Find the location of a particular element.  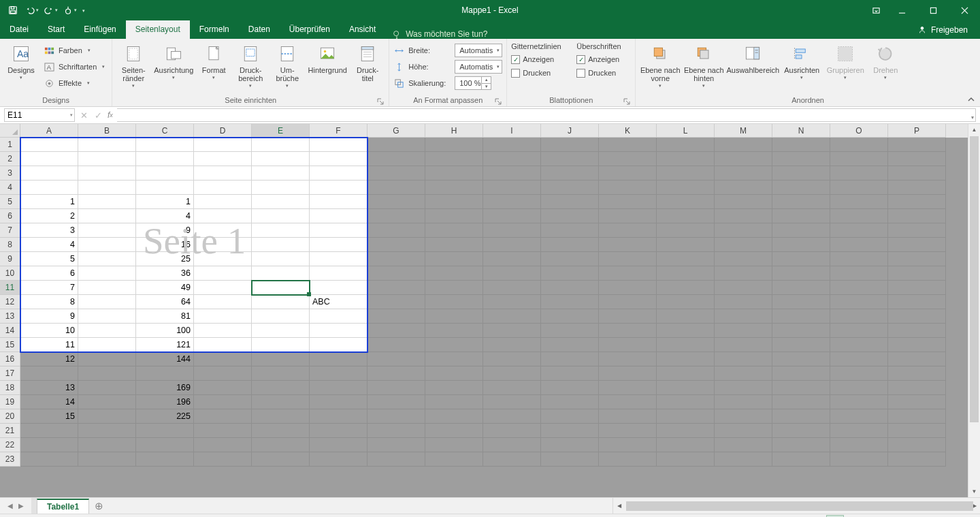

cell-I18 is located at coordinates (512, 388).